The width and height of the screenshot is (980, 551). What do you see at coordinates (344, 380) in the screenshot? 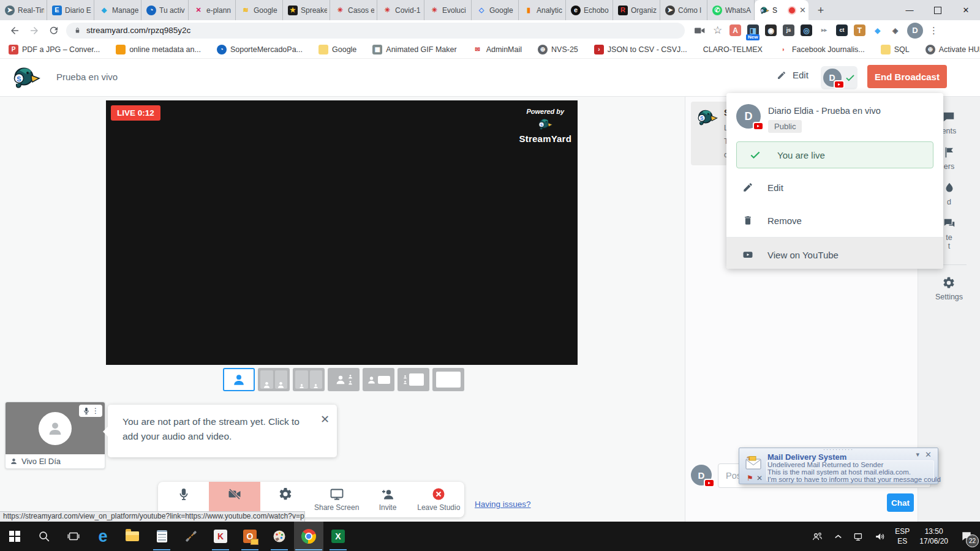
I see `layout-button-sidebar` at bounding box center [344, 380].